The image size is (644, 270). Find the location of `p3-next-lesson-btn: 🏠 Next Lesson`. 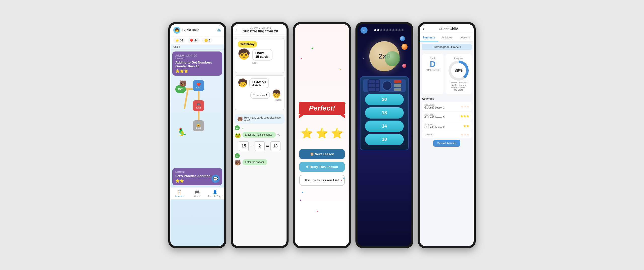

p3-next-lesson-btn: 🏠 Next Lesson is located at coordinates (322, 154).